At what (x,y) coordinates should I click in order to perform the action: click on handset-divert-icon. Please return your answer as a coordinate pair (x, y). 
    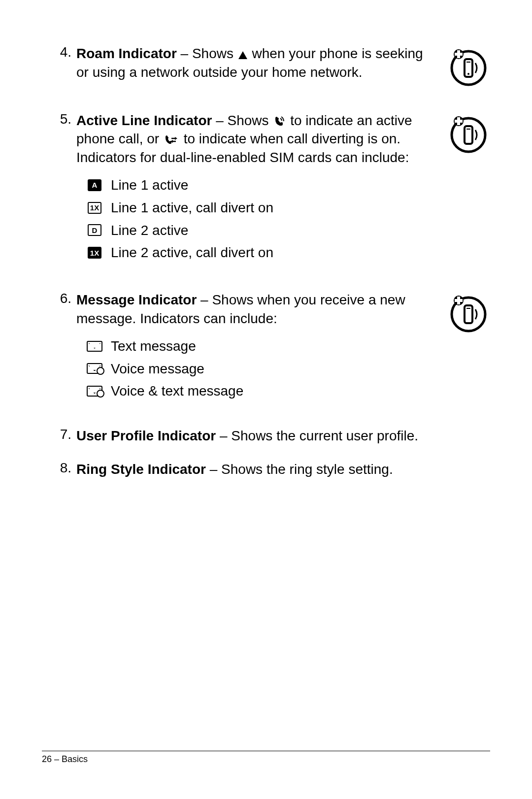
    Looking at the image, I should click on (171, 137).